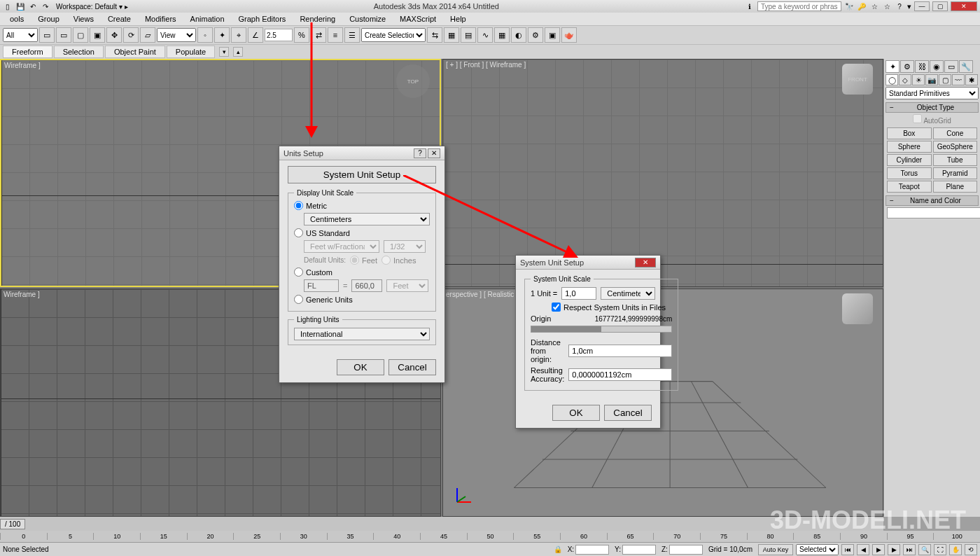 The width and height of the screenshot is (980, 556). I want to click on maximize-button: ▢, so click(940, 6).